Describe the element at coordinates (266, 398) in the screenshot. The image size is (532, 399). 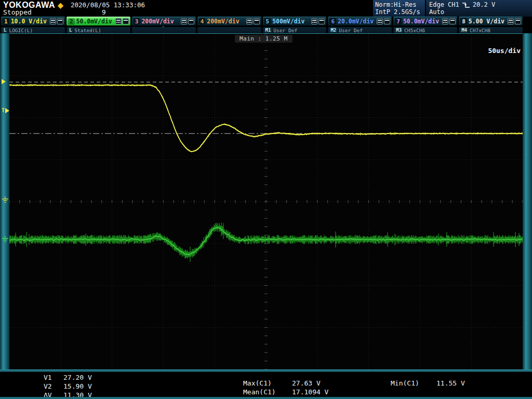
I see `bottom-teal-strip` at that location.